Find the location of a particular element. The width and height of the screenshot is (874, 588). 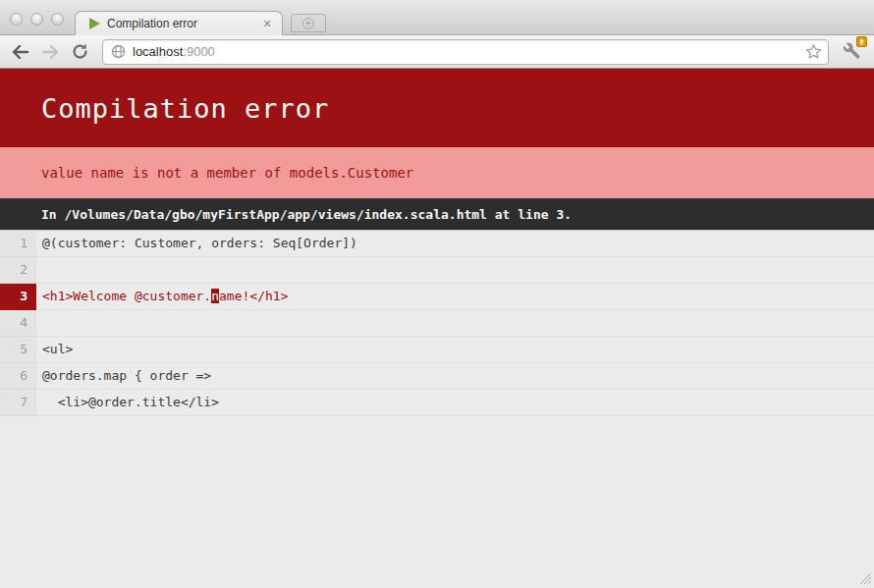

code-line-3-error: 3 <h1>Welcome @customer.name!</h1> is located at coordinates (437, 296).